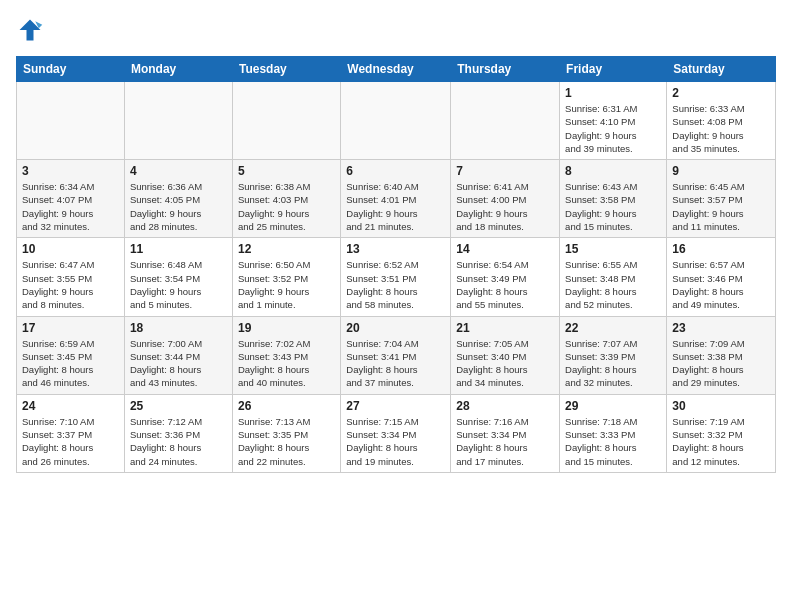 The height and width of the screenshot is (612, 792). I want to click on day-detail: Sunrise: 7:00 AM Sunset: 3:44 PM Dayligh…, so click(178, 364).